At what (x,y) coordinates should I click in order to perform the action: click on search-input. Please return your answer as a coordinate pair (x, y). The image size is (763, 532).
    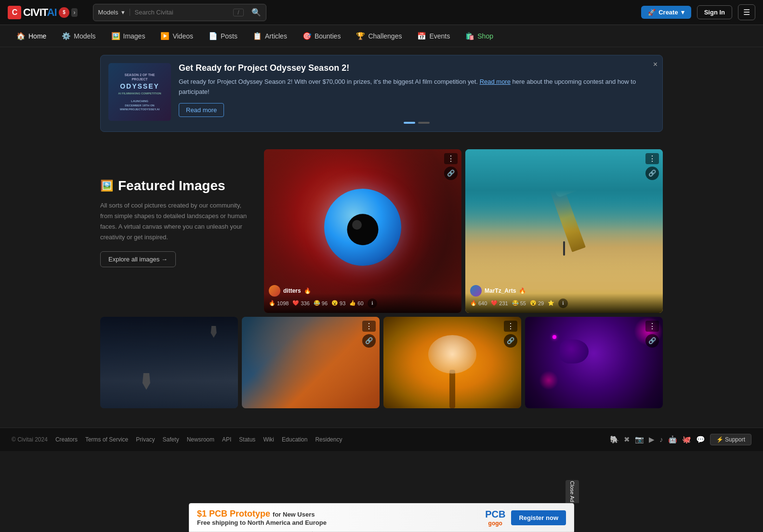
    Looking at the image, I should click on (182, 13).